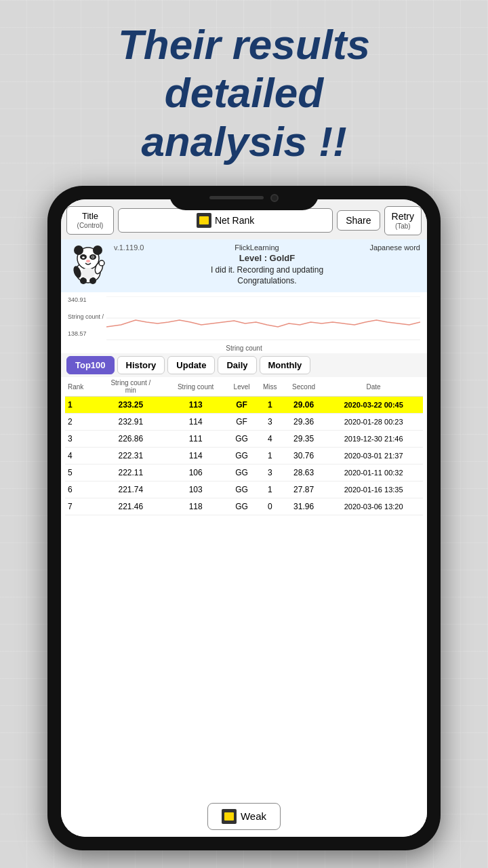  What do you see at coordinates (225, 220) in the screenshot?
I see `netrank-button: Net Rank` at bounding box center [225, 220].